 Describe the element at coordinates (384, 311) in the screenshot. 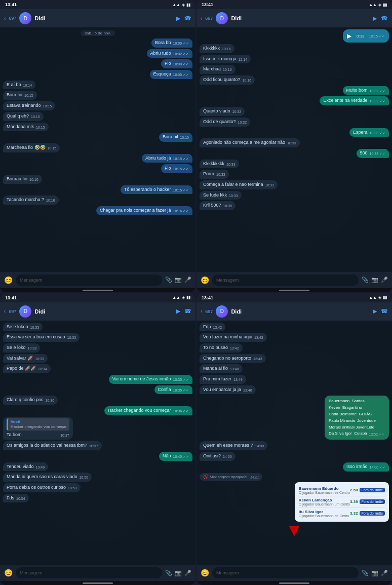

I see `phone-icon-br: ☎` at that location.